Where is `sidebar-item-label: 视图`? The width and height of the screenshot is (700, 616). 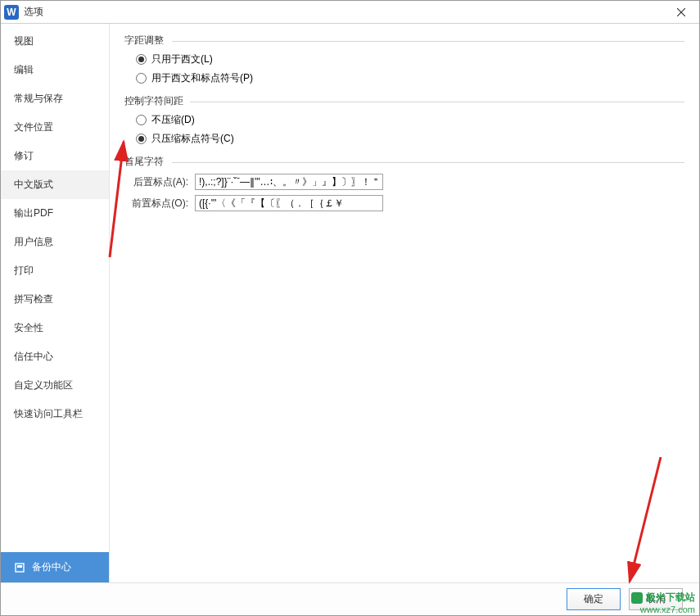
sidebar-item-label: 视图 is located at coordinates (24, 41).